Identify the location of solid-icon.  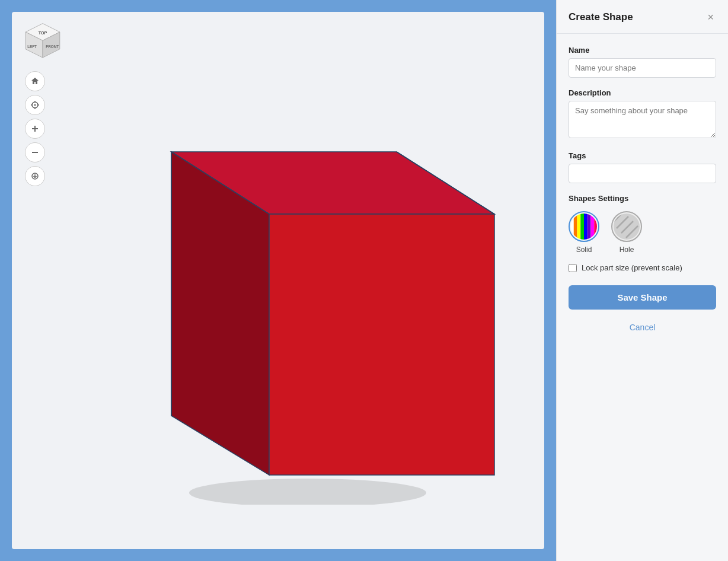
(584, 227).